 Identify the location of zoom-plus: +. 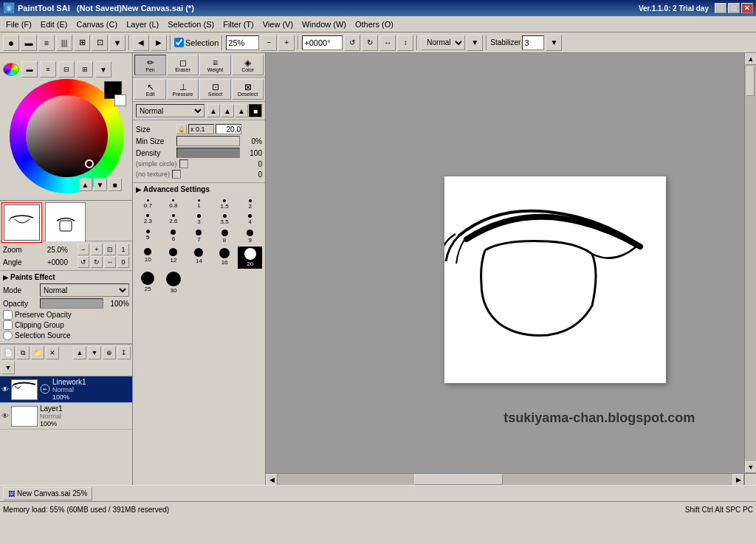
(286, 43).